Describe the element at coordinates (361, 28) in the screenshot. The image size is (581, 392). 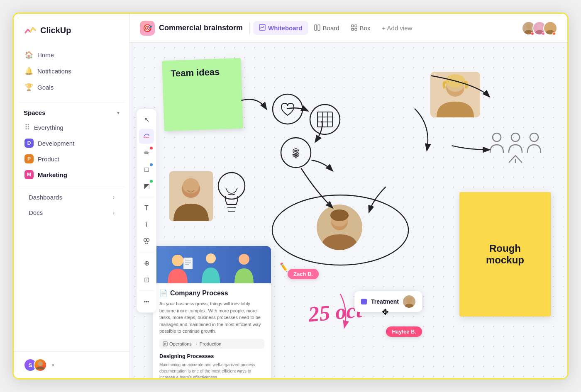
I see `tab-box: Box` at that location.